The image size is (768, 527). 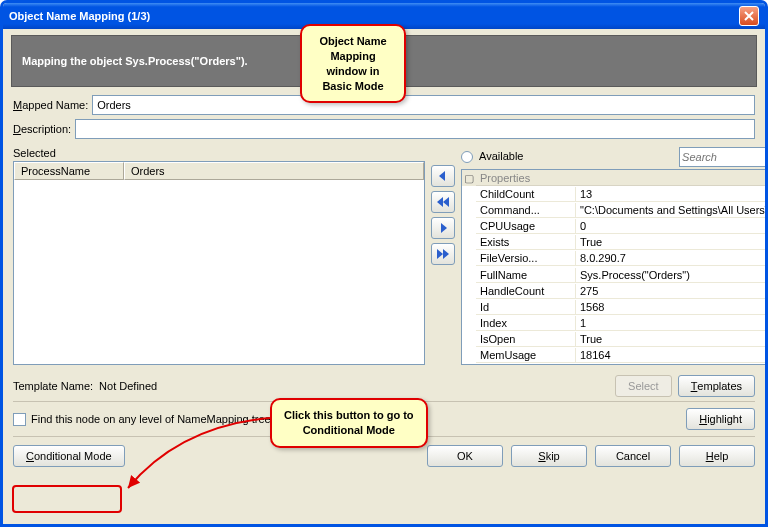 I want to click on available-label: Available, so click(x=501, y=156).